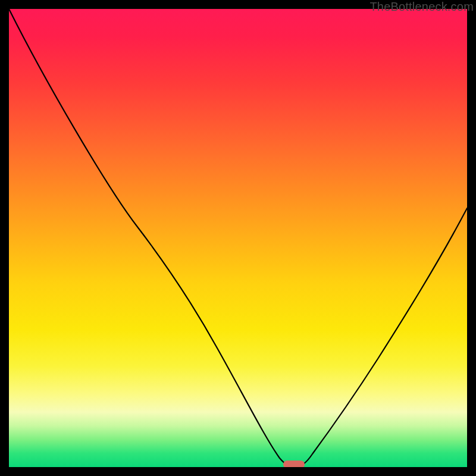 This screenshot has height=476, width=476. Describe the element at coordinates (294, 464) in the screenshot. I see `min-marker` at that location.